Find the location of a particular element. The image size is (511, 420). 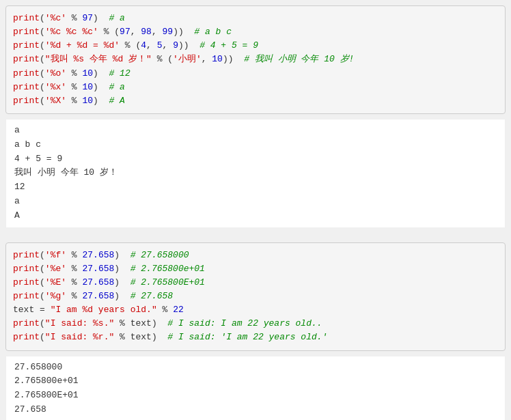

code-line-d1: print('%f' % 27.658) # 27.658000 is located at coordinates (255, 255).